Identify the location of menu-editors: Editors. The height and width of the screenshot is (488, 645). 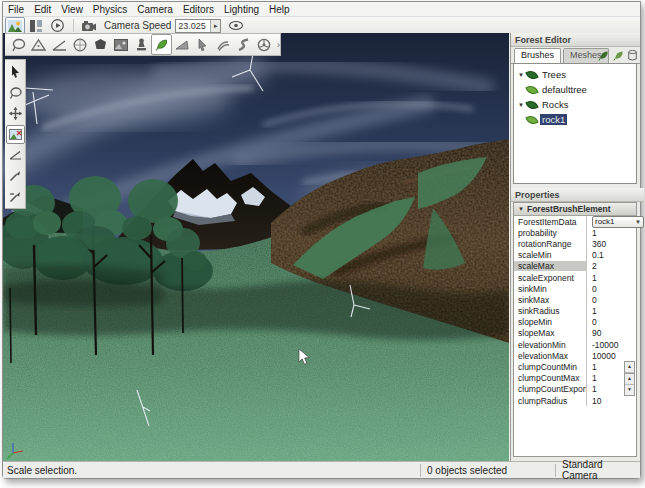
(198, 10).